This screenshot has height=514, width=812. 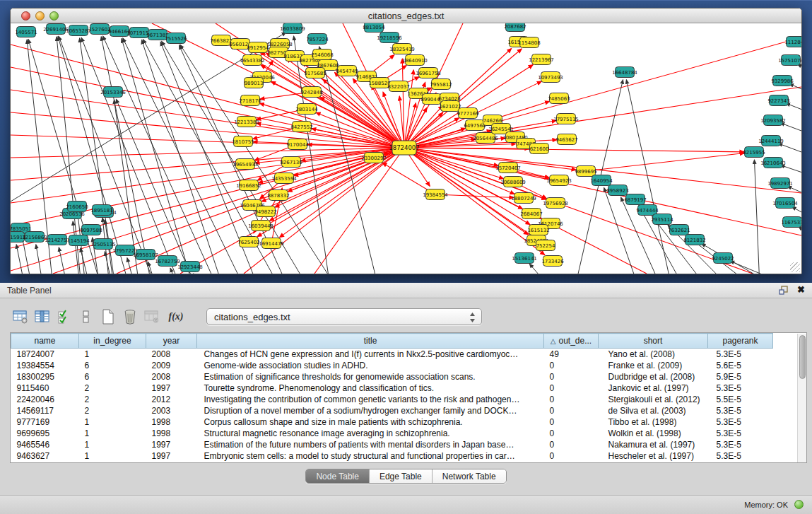 What do you see at coordinates (392, 456) in the screenshot?
I see `table-row: 946362711997Embryonic stem cells: a mode…` at bounding box center [392, 456].